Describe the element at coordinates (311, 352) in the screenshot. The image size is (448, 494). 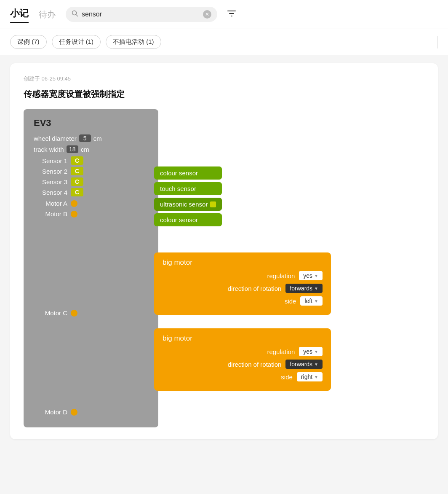
I see `motor-c-regulation-dropdown: yes ▼` at that location.